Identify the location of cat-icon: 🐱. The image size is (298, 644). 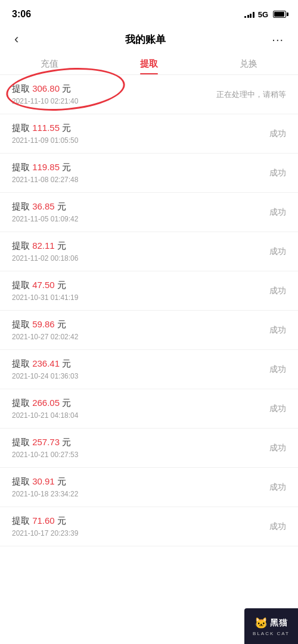
(261, 623).